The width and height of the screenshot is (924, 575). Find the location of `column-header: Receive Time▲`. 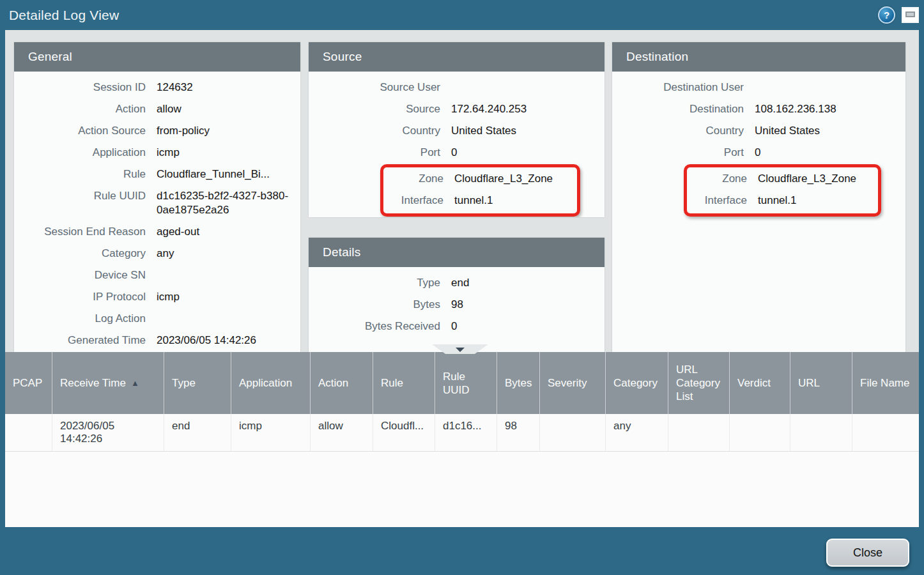

column-header: Receive Time▲ is located at coordinates (109, 383).